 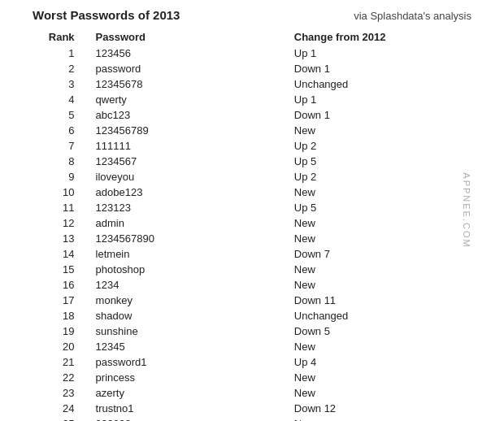 What do you see at coordinates (54, 284) in the screenshot?
I see `cell-rank: 16` at bounding box center [54, 284].